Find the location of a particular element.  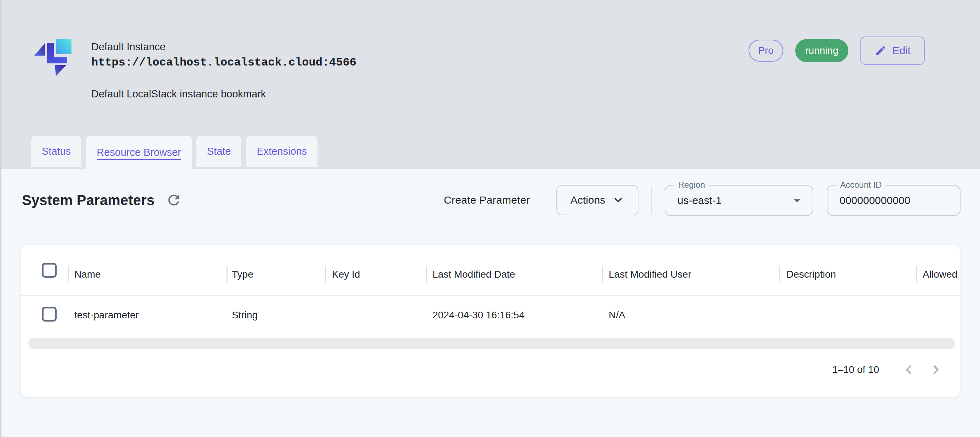

instance-badges: Pro running Edit is located at coordinates (837, 51).